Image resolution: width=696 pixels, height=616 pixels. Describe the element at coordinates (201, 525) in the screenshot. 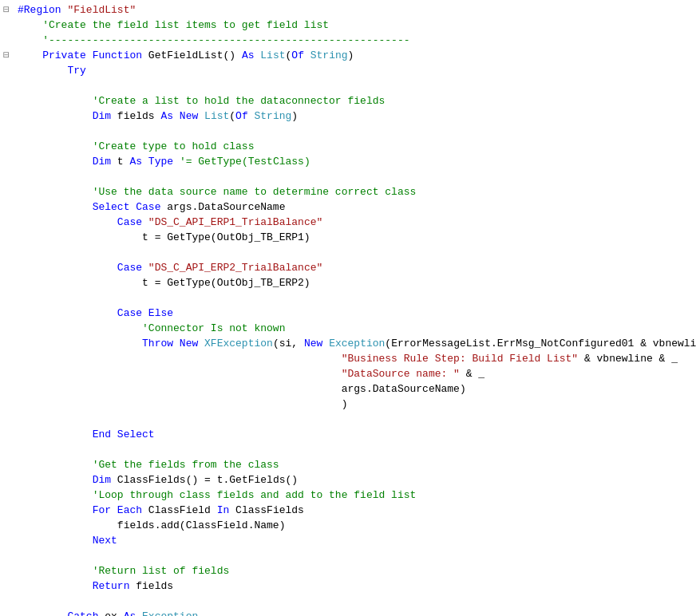

I see `token: fields.add(ClassField.Name)` at that location.